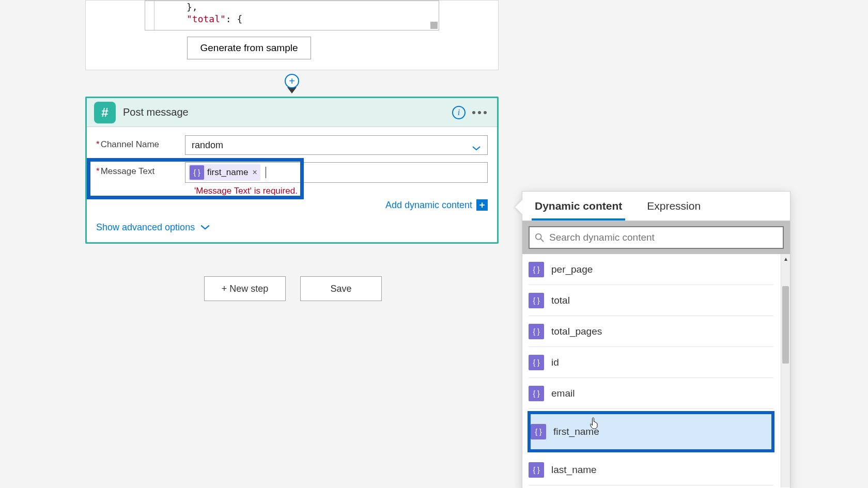 Image resolution: width=868 pixels, height=488 pixels. Describe the element at coordinates (656, 238) in the screenshot. I see `search-field-wrap` at that location.